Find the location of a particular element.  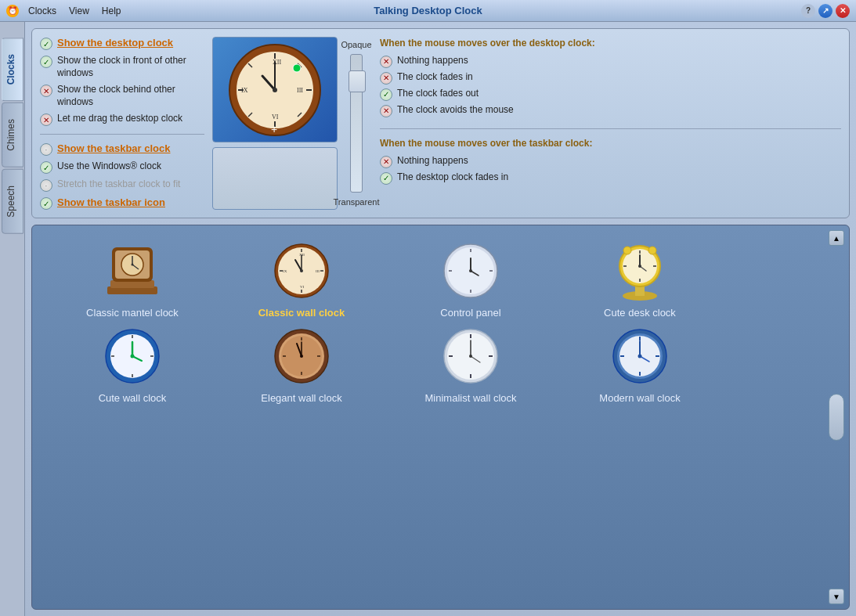

taskbar-clock-header: · Show the taskbar clock is located at coordinates (122, 149).